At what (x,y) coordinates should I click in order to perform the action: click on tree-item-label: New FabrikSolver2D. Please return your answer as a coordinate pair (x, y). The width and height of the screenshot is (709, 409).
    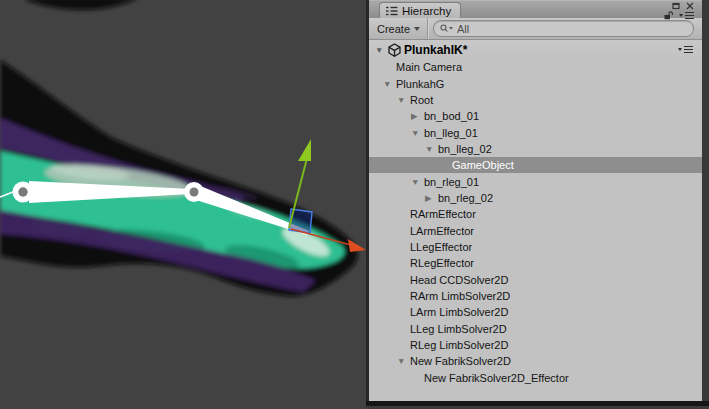
    Looking at the image, I should click on (460, 361).